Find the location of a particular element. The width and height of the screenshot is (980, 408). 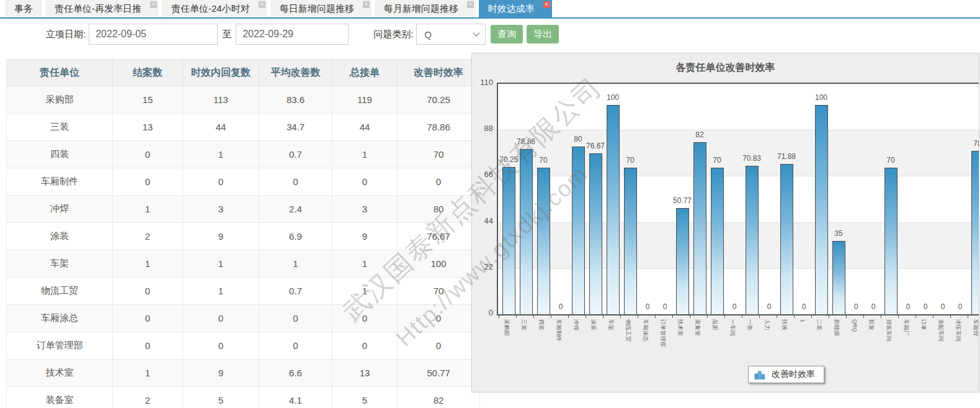

query-button: 查询 is located at coordinates (507, 34).